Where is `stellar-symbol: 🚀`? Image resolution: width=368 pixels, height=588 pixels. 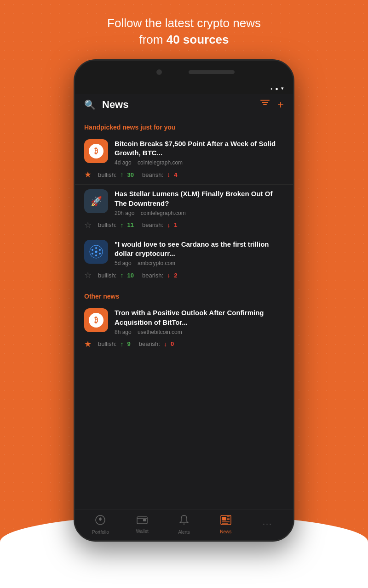 stellar-symbol: 🚀 is located at coordinates (96, 201).